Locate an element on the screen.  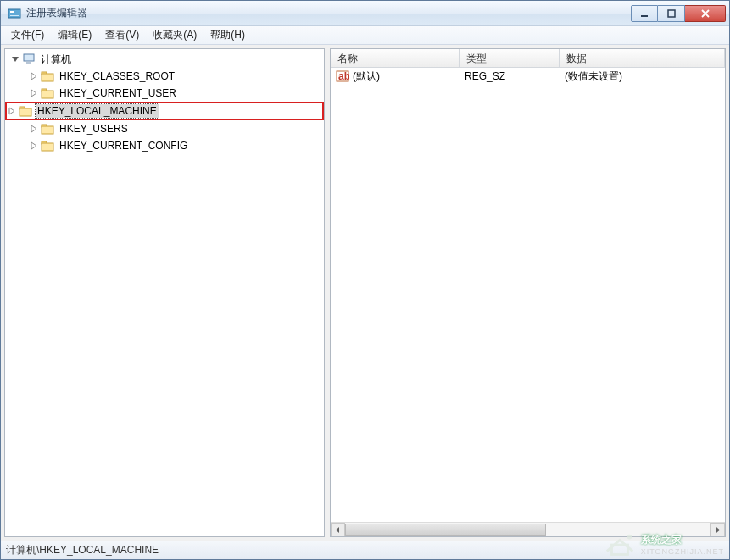
column-header-type: 类型 is located at coordinates (510, 58).